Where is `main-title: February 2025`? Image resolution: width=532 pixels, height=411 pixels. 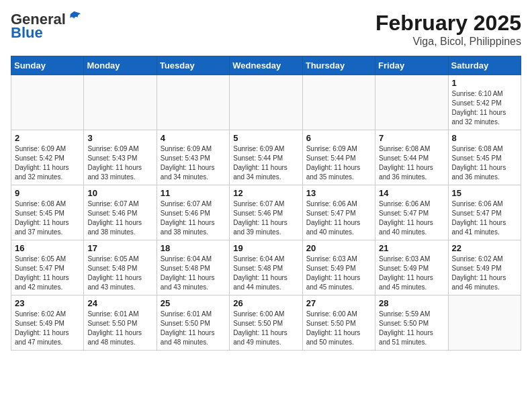 main-title: February 2025 is located at coordinates (449, 23).